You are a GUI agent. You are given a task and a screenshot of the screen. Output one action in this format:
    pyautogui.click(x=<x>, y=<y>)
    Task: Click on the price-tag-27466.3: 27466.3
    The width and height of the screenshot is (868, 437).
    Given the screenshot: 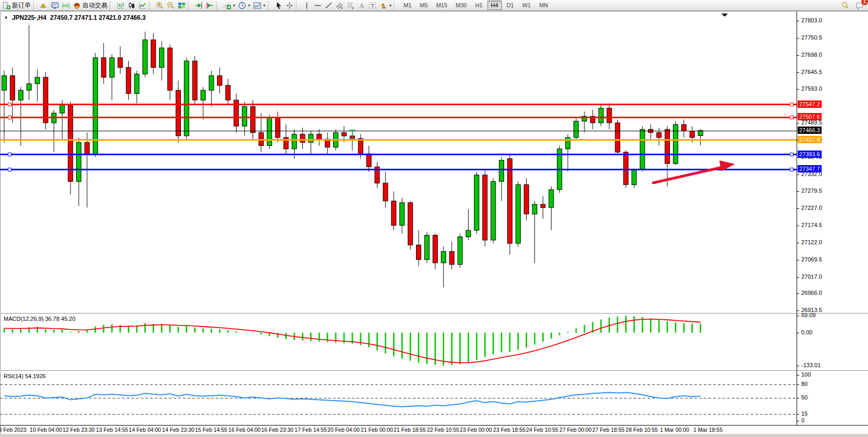 What is the action you would take?
    pyautogui.click(x=810, y=130)
    